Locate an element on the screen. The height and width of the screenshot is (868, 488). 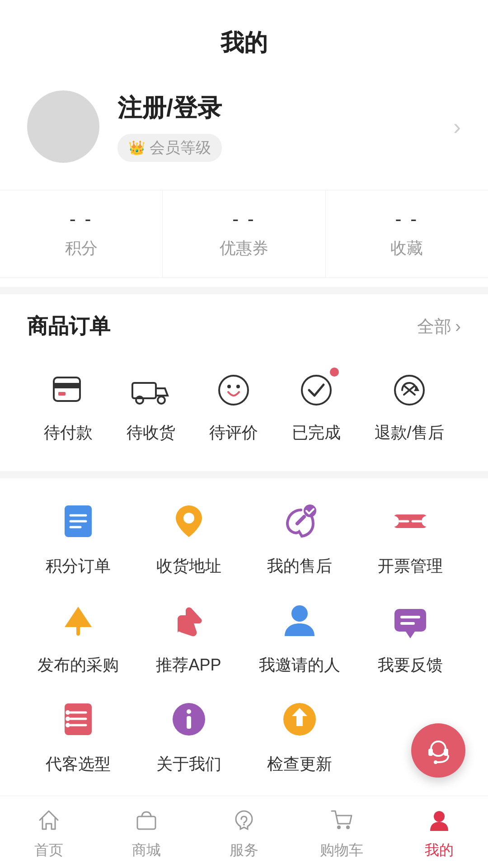
stat-coupons: - - 优惠券 is located at coordinates (244, 234).